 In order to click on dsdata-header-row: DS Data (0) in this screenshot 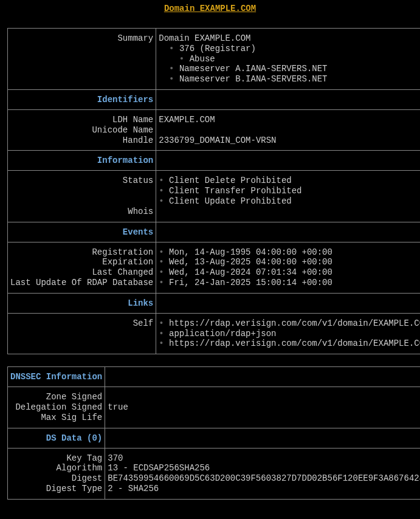, I will do `click(214, 438)`.